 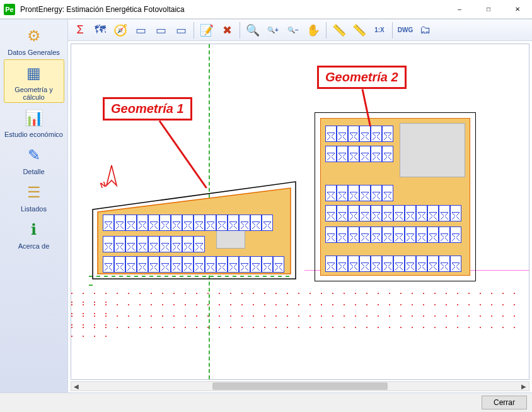 What do you see at coordinates (518, 9) in the screenshot?
I see `window-close-button: ✕` at bounding box center [518, 9].